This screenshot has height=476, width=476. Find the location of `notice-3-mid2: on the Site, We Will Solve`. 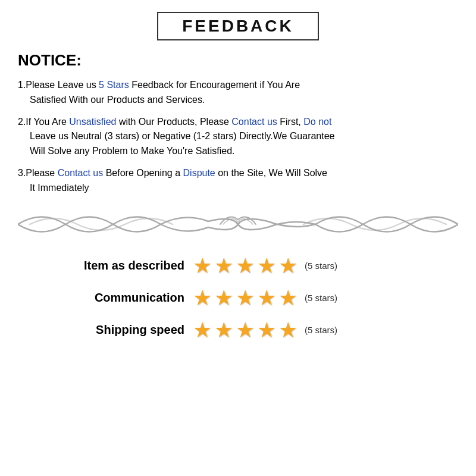

notice-3-mid2: on the Site, We Will Solve is located at coordinates (271, 173).